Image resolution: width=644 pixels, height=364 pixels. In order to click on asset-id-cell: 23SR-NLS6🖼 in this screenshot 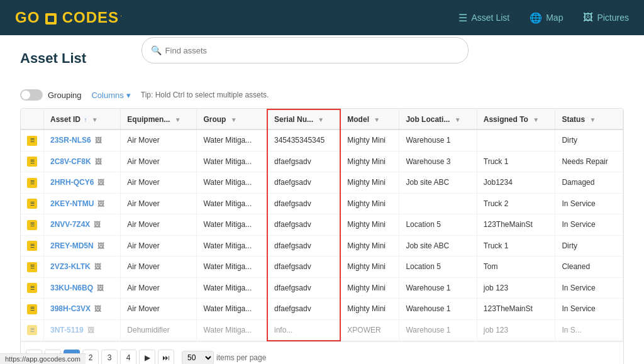, I will do `click(82, 140)`.